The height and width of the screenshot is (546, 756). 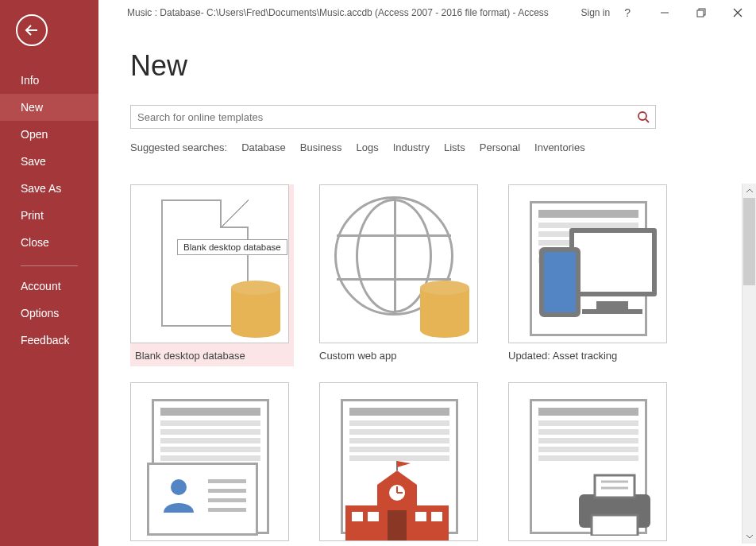 I want to click on template-custom-web-app: Custom web app, so click(x=403, y=273).